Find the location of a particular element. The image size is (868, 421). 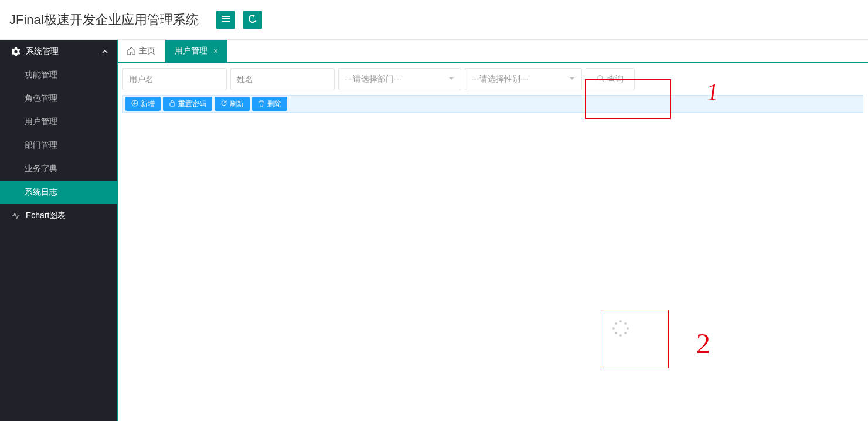

menu-icon is located at coordinates (226, 20).